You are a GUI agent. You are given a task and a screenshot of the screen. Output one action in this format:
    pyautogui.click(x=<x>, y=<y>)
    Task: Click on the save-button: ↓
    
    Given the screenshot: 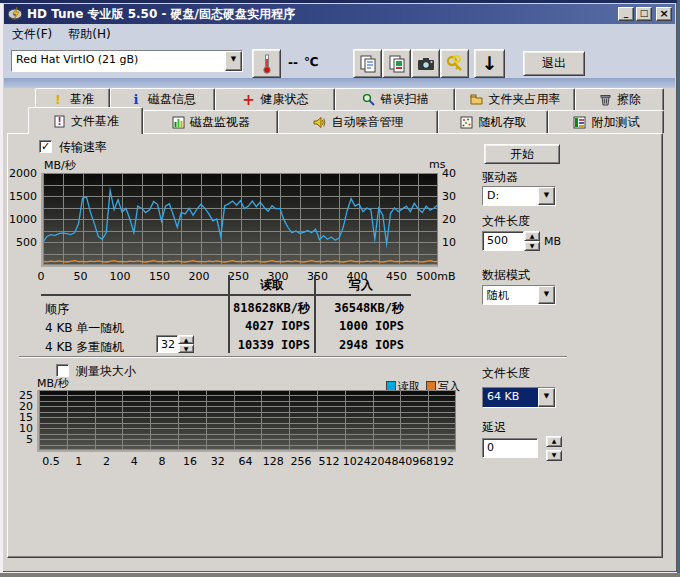 What is the action you would take?
    pyautogui.click(x=490, y=64)
    